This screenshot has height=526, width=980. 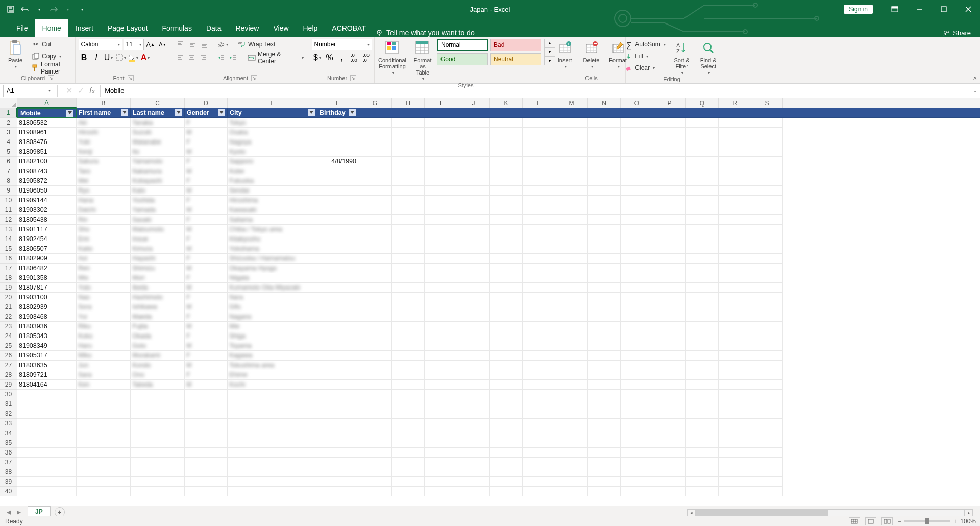 I want to click on cell: Inoue, so click(x=158, y=239).